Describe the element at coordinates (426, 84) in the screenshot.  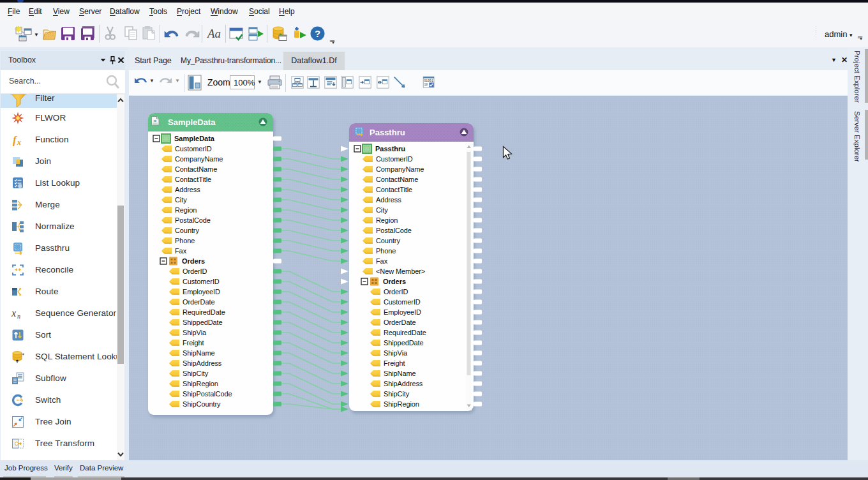
I see `svg-text: 10` at that location.